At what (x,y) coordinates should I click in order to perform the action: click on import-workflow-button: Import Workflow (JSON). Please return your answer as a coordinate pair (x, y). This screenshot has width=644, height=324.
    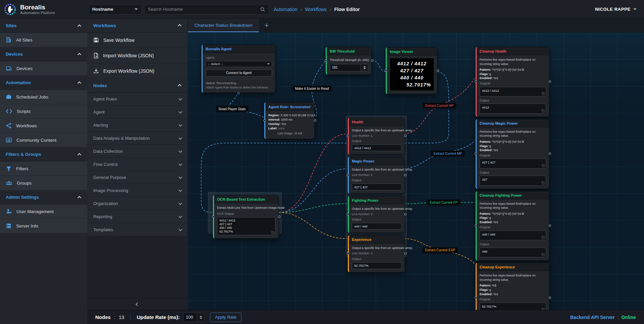
    Looking at the image, I should click on (138, 56).